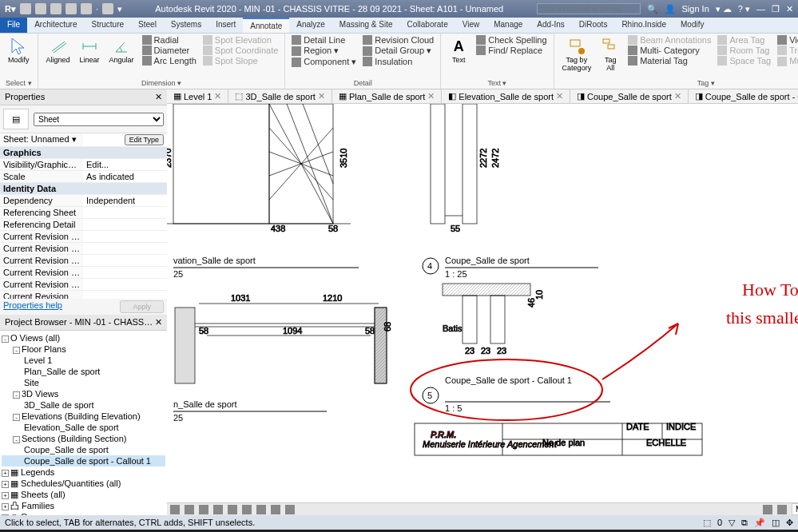  I want to click on filter-icon: ▽, so click(732, 522).